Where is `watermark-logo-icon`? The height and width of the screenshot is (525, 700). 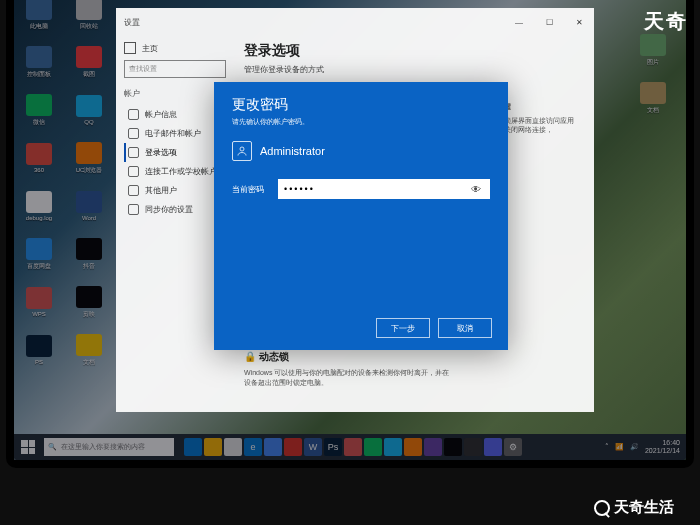 watermark-logo-icon is located at coordinates (602, 508).